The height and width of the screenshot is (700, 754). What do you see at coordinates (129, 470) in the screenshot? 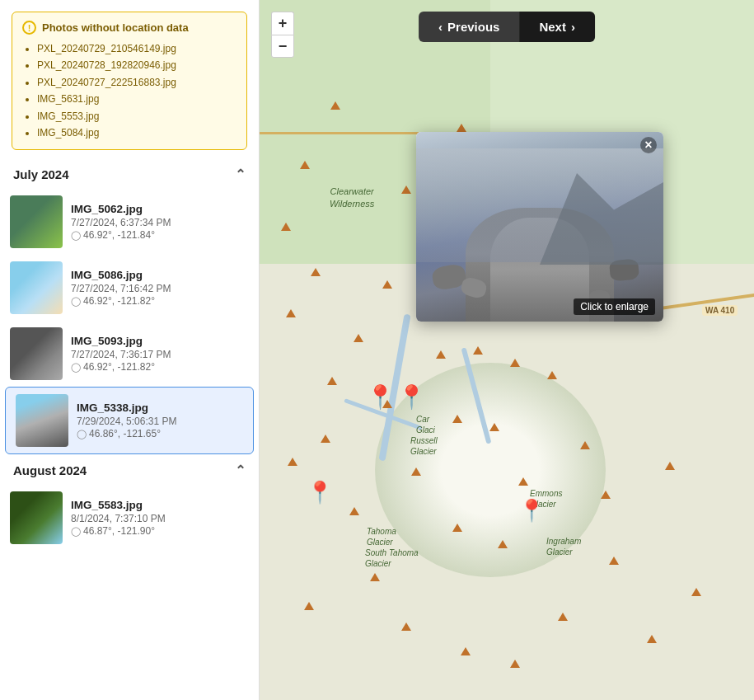
I see `section-header-august: August 2024 ⌃` at bounding box center [129, 470].